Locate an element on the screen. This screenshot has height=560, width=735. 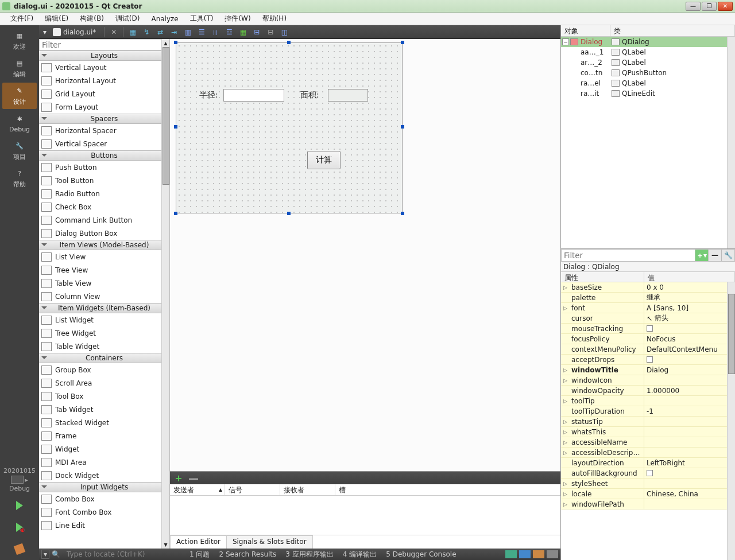
widgetbox-scrollbar: ▴ ▾ is located at coordinates (165, 294).